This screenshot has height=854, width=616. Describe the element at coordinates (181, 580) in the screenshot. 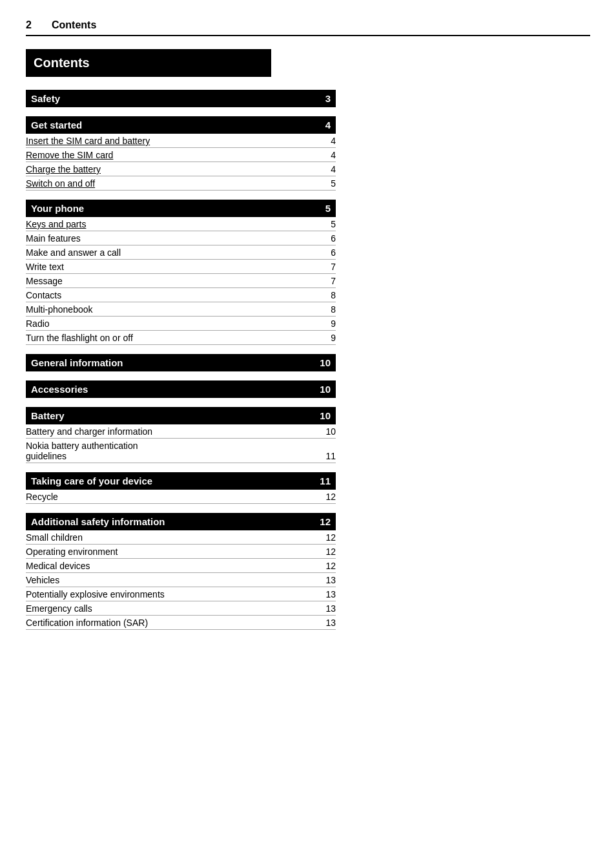

I see `toc-entry: Vehicles 13` at that location.